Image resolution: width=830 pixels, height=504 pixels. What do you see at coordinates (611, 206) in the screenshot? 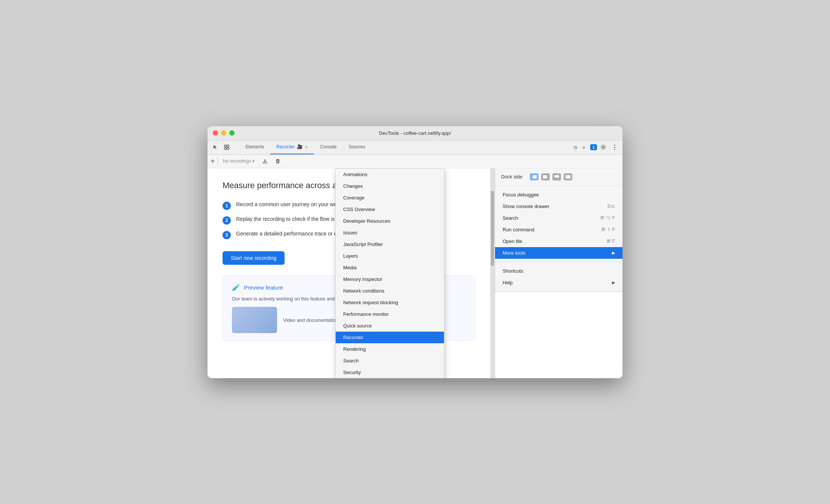
I see `shortcut-esc: Esc` at bounding box center [611, 206].